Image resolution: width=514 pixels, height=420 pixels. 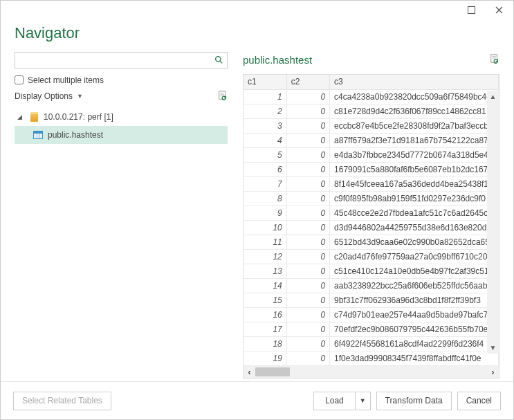 I want to click on table-row: 601679091c5a880faf6fb5e6087eb1b2dc167, so click(x=371, y=170).